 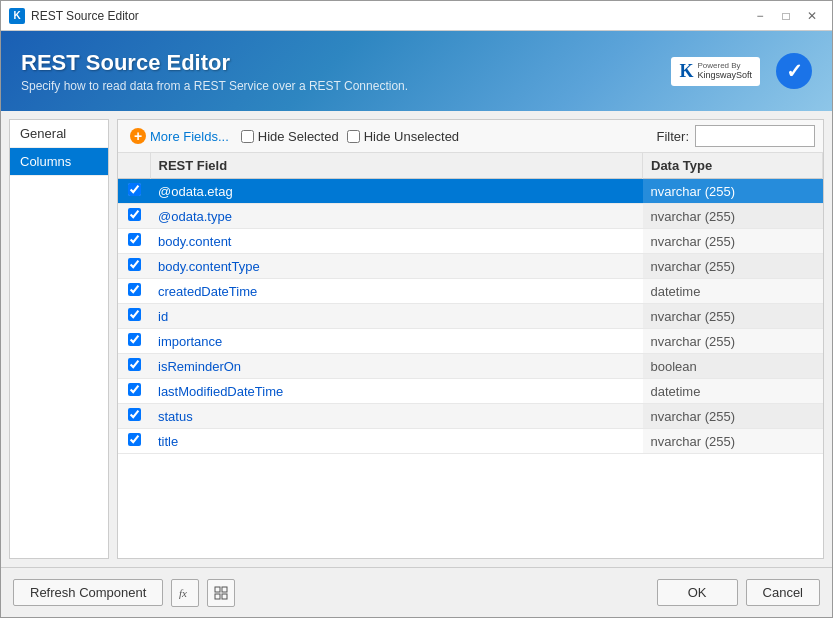 I want to click on data-type-column-header: Data Type, so click(x=733, y=166).